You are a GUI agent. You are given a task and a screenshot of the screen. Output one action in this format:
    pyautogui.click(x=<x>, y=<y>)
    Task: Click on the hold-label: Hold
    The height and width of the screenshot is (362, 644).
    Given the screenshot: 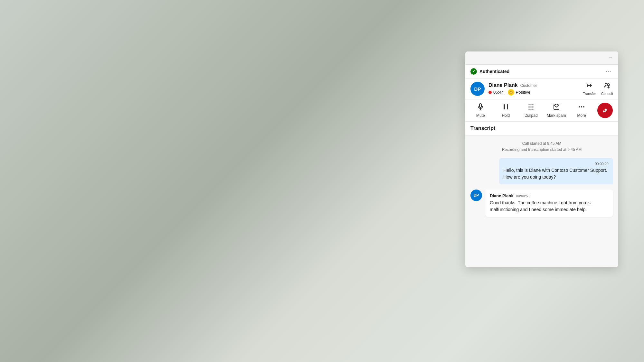 What is the action you would take?
    pyautogui.click(x=506, y=116)
    